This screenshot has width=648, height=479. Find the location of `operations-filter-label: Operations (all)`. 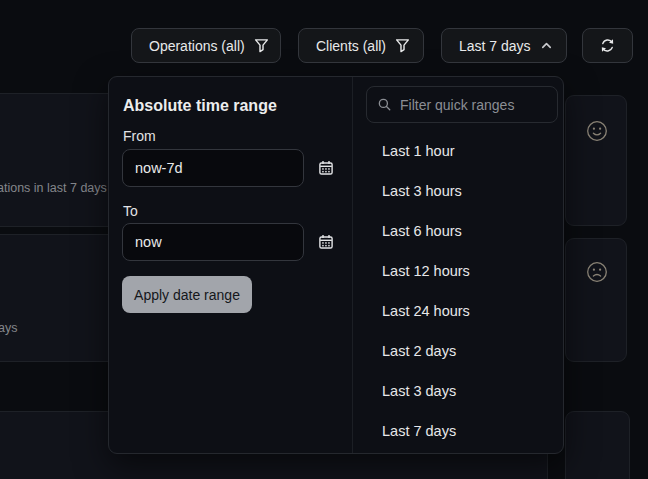

operations-filter-label: Operations (all) is located at coordinates (197, 46).